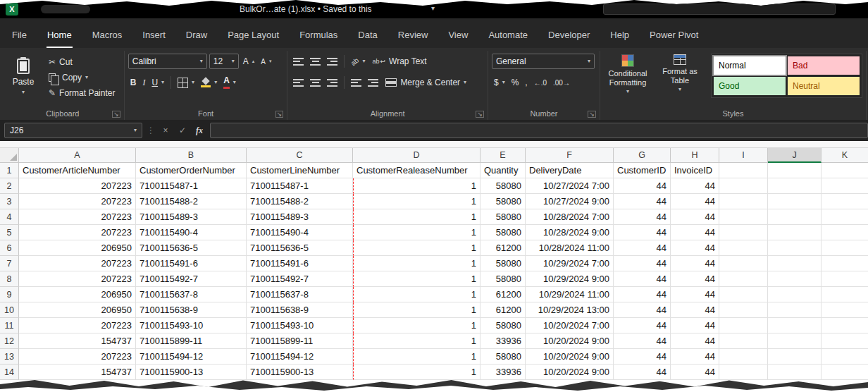  What do you see at coordinates (230, 82) in the screenshot?
I see `font-color-button: A ▾` at bounding box center [230, 82].